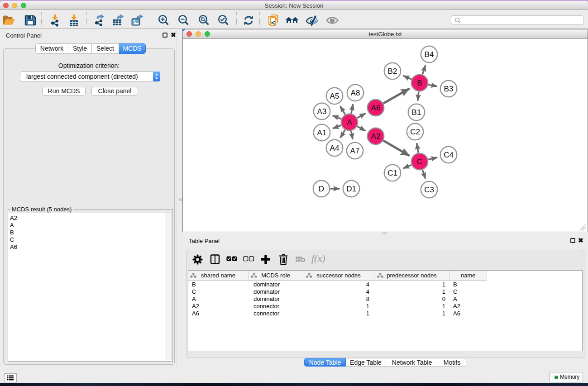 This screenshot has width=588, height=386. Describe the element at coordinates (351, 189) in the screenshot. I see `svg-text: D1` at that location.